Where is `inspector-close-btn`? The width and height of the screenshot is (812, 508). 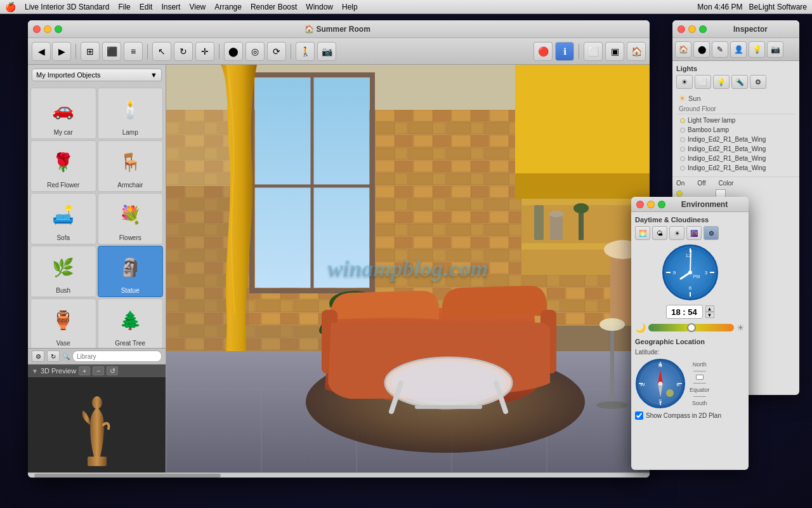
inspector-close-btn is located at coordinates (681, 29).